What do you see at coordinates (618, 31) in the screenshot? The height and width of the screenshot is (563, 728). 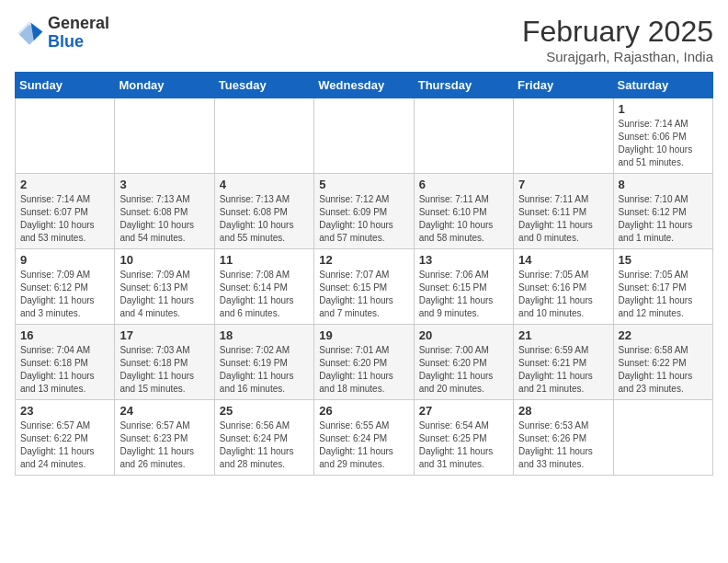 I see `month-title: February 2025` at bounding box center [618, 31].